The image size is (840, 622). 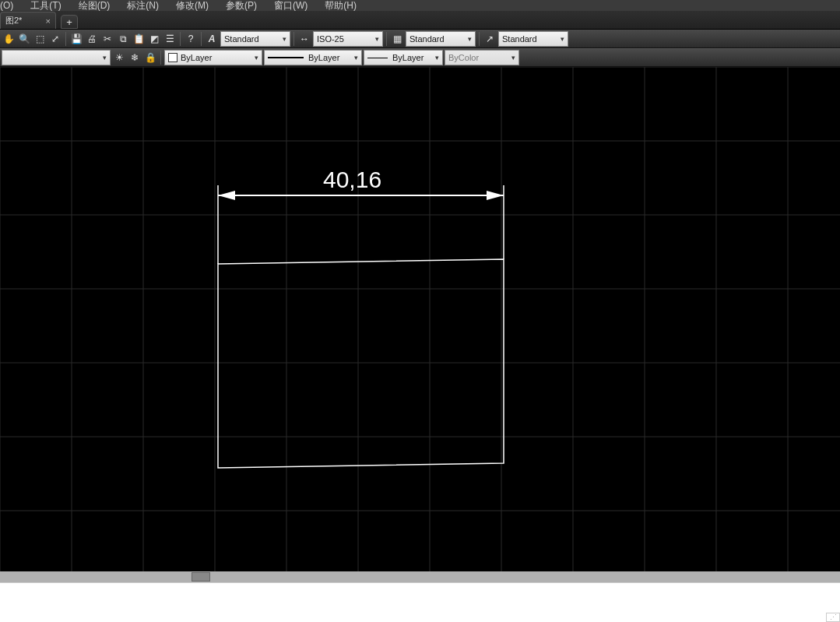 What do you see at coordinates (135, 58) in the screenshot?
I see `layer-freeze-icon: ❄` at bounding box center [135, 58].